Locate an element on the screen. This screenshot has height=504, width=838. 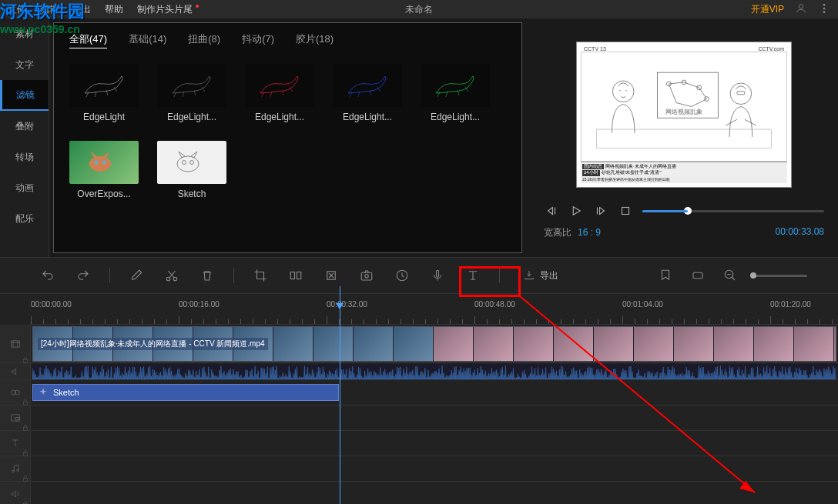
sidebar-item-text: 文字 is located at coordinates (25, 65).